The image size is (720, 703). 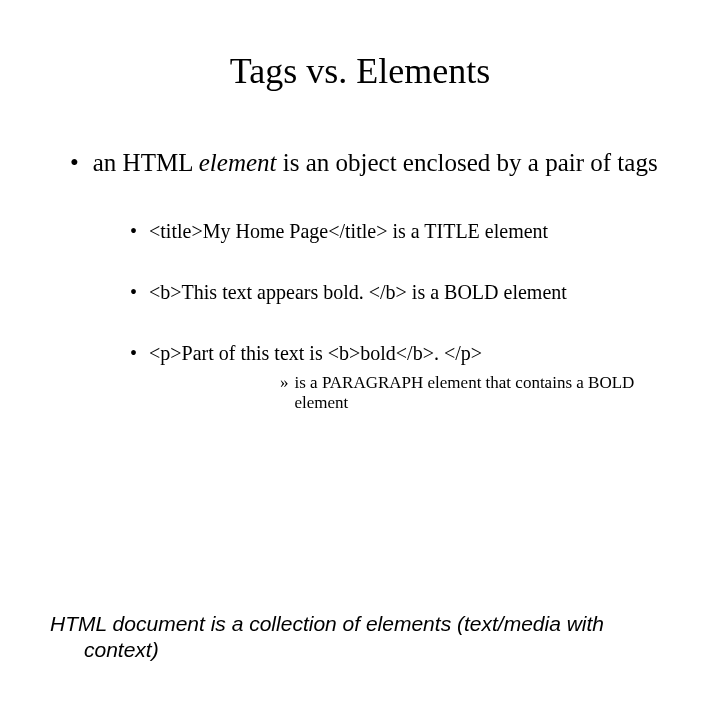 I want to click on footer-note: HTML document is a collection of element…, so click(x=377, y=638).